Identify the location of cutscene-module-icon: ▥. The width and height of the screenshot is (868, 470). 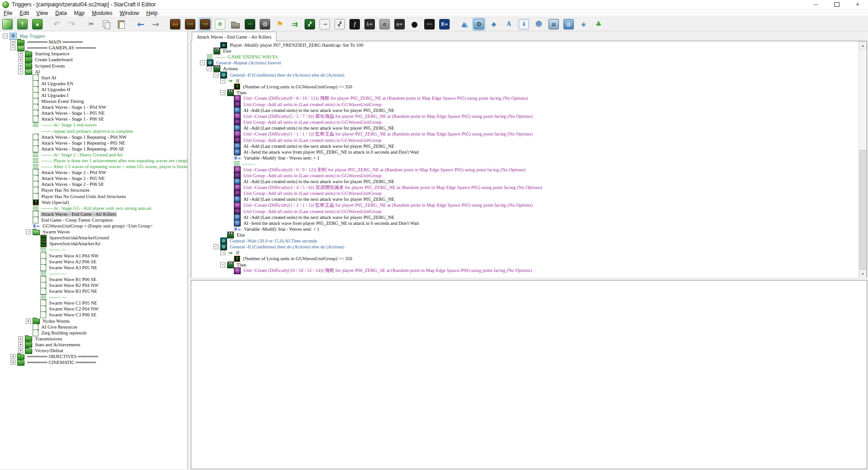
(568, 24).